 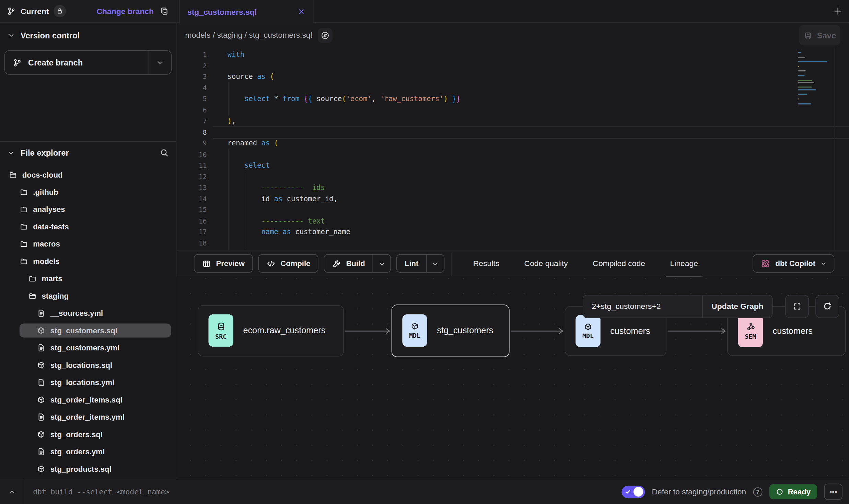 I want to click on refresh-button, so click(x=827, y=306).